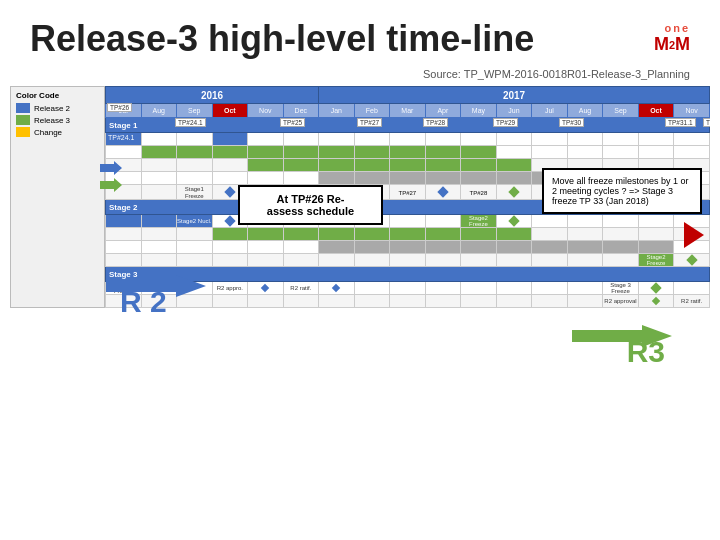  I want to click on month-jan17: Jan, so click(337, 111).